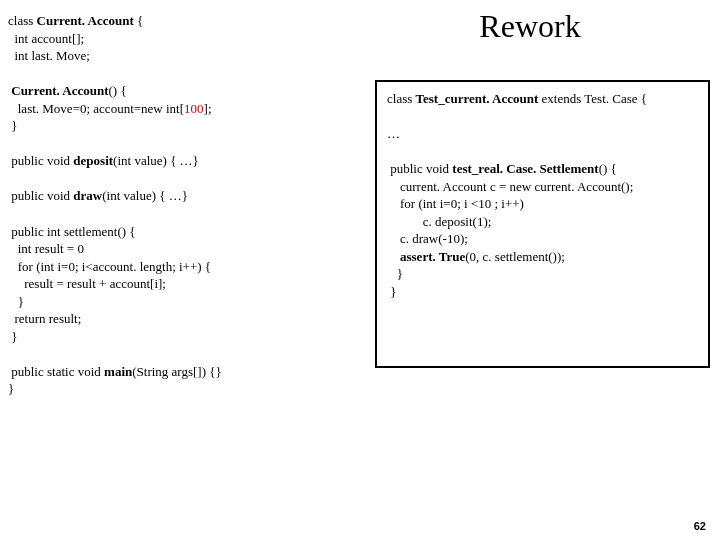 The width and height of the screenshot is (720, 540). I want to click on code-text: class, so click(402, 98).